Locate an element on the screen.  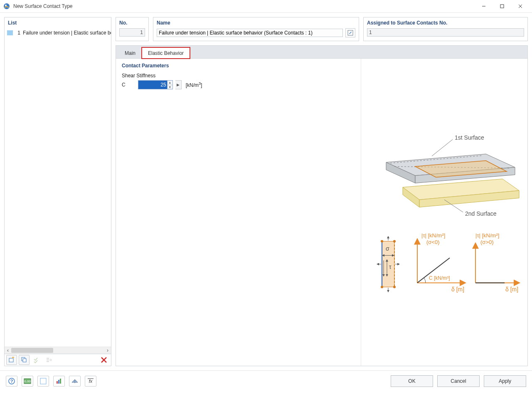
list-item-number: 1 is located at coordinates (18, 33).